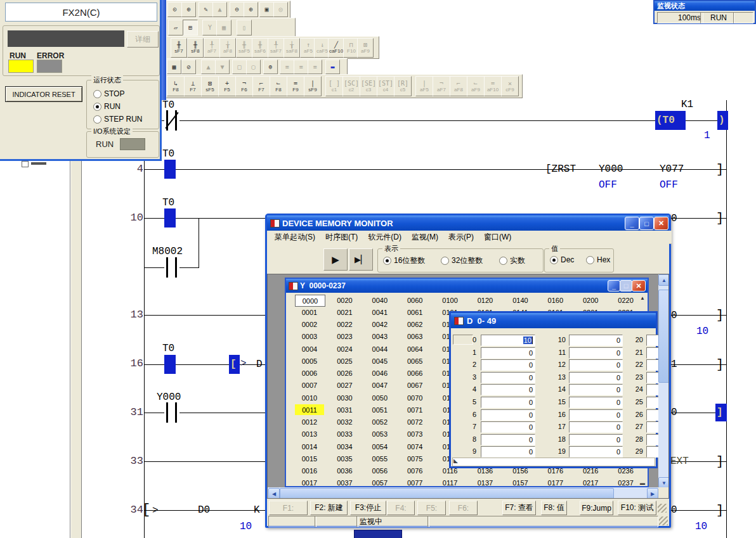  I want to click on coil-highlighted: (T0, so click(670, 120).